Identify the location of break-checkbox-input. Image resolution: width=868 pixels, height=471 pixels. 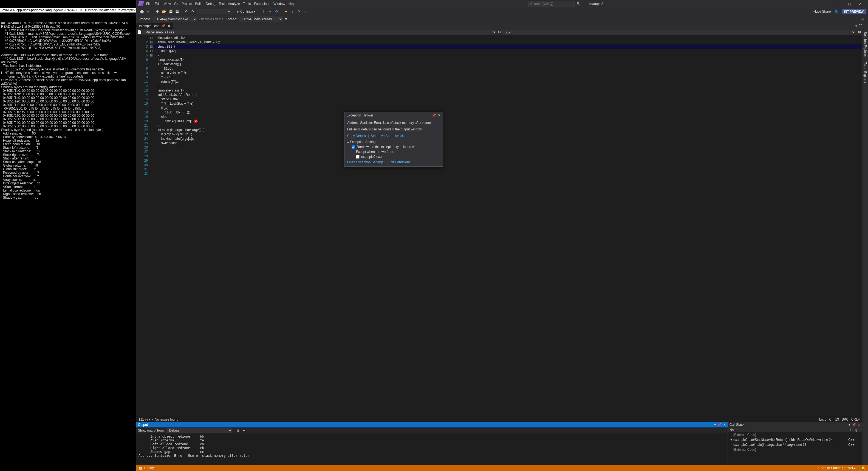
(353, 147).